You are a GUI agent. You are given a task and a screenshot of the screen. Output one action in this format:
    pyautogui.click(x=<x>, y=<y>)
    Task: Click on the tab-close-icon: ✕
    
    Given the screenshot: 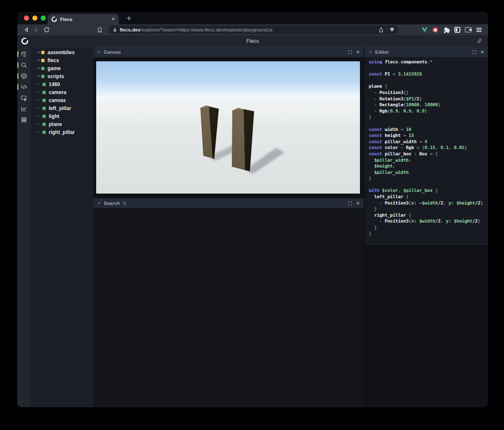 What is the action you would take?
    pyautogui.click(x=113, y=19)
    